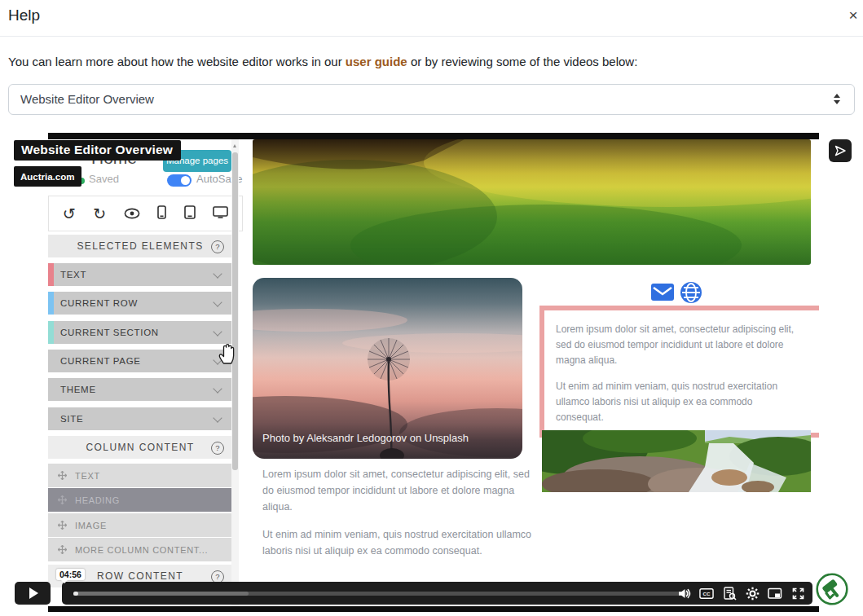 The width and height of the screenshot is (863, 616). I want to click on gear-icon, so click(753, 593).